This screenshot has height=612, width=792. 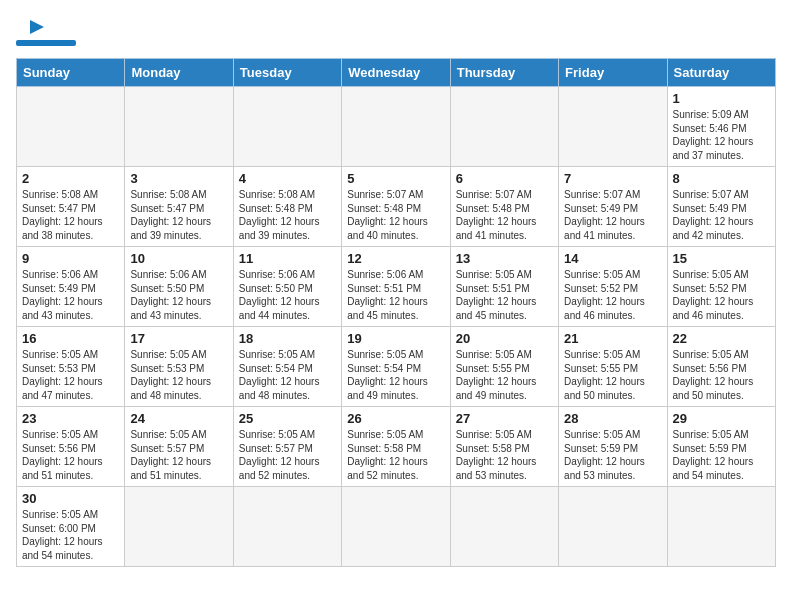 What do you see at coordinates (721, 207) in the screenshot?
I see `calendar-cell: 8Sunrise: 5:07 AM Sunset: 5:49 PM Daylig…` at bounding box center [721, 207].